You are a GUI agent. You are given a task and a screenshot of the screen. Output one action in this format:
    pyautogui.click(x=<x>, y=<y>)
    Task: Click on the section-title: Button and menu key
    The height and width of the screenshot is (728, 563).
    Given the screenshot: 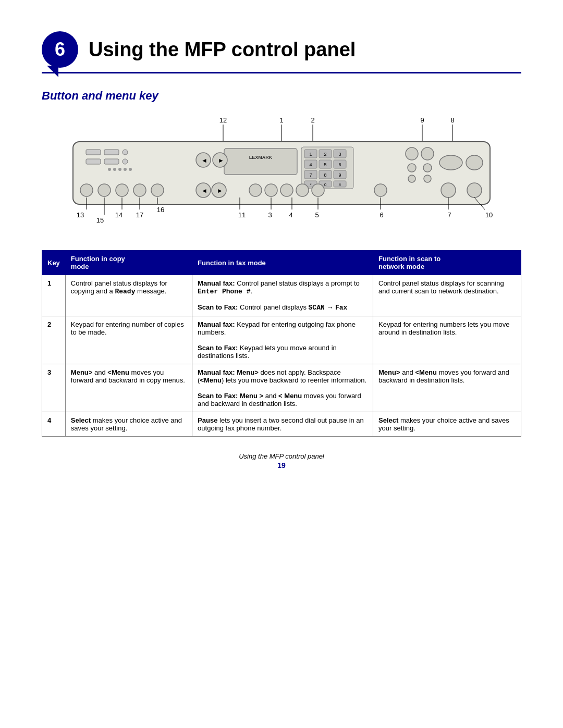 What is the action you would take?
    pyautogui.click(x=282, y=96)
    